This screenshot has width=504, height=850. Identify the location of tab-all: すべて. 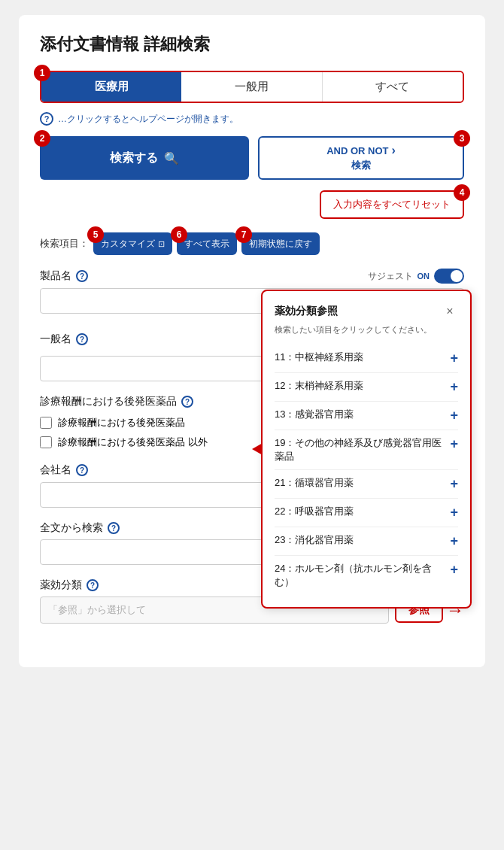
(393, 87).